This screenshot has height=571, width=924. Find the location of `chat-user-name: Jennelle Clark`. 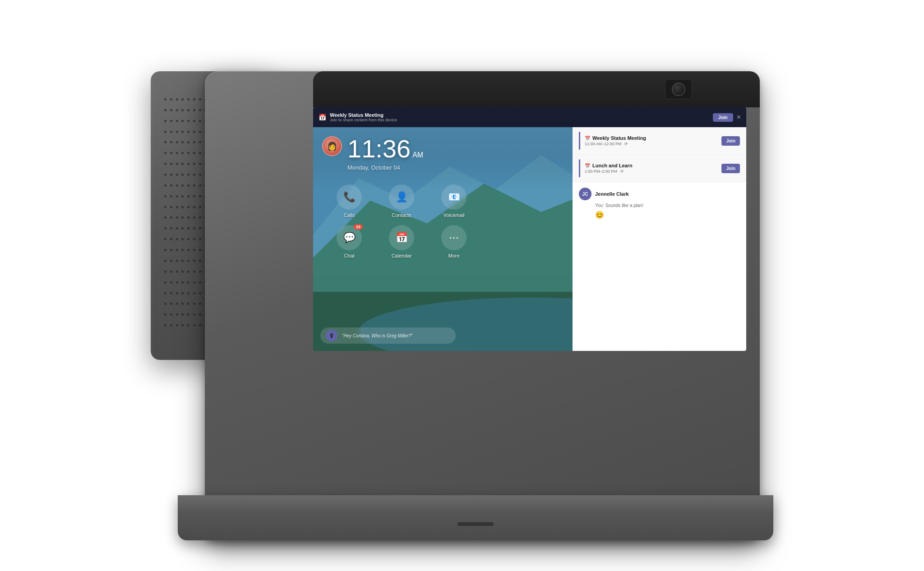

chat-user-name: Jennelle Clark is located at coordinates (612, 194).